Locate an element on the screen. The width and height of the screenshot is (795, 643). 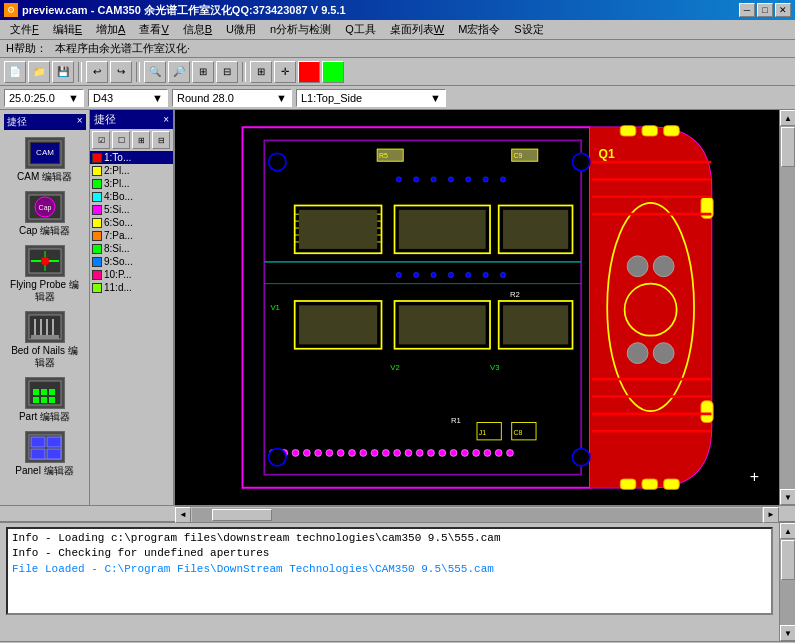
scroll-right-button: ► is located at coordinates (771, 515).